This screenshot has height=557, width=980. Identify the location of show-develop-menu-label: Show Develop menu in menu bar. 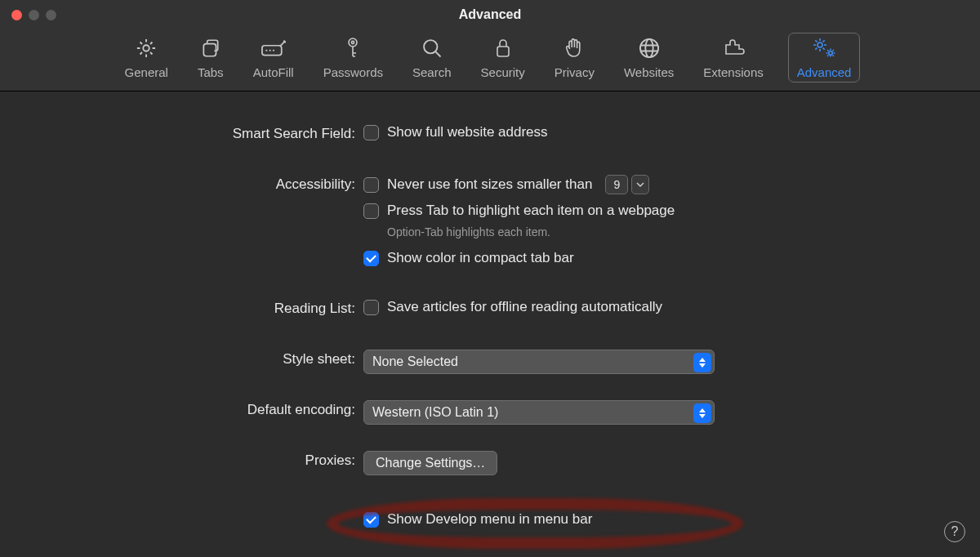
(490, 519).